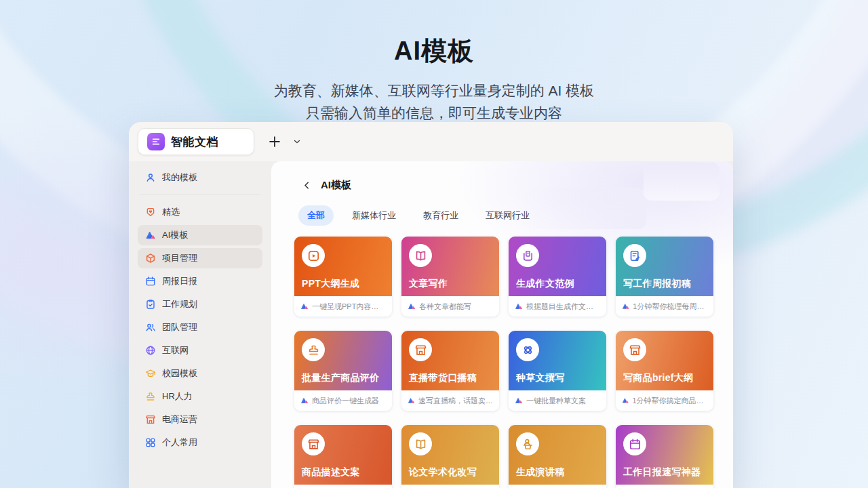  I want to click on grid-icon, so click(151, 443).